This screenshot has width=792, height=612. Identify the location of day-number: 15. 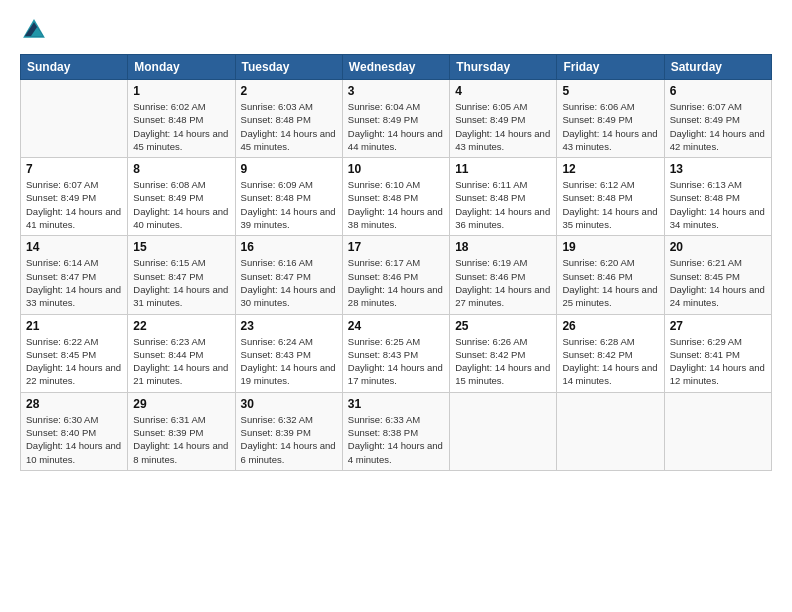
(181, 247).